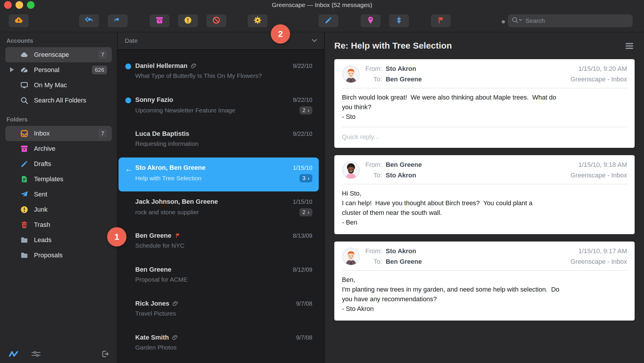 This screenshot has width=644, height=363. Describe the element at coordinates (59, 133) in the screenshot. I see `sidebar-item-inbox: Inbox 7` at that location.